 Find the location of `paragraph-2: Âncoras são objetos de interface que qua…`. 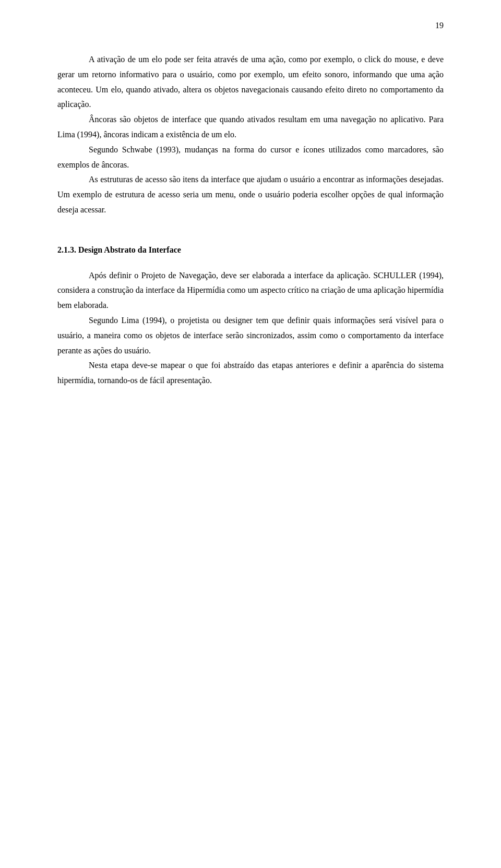

paragraph-2: Âncoras são objetos de interface que qua… is located at coordinates (250, 127).